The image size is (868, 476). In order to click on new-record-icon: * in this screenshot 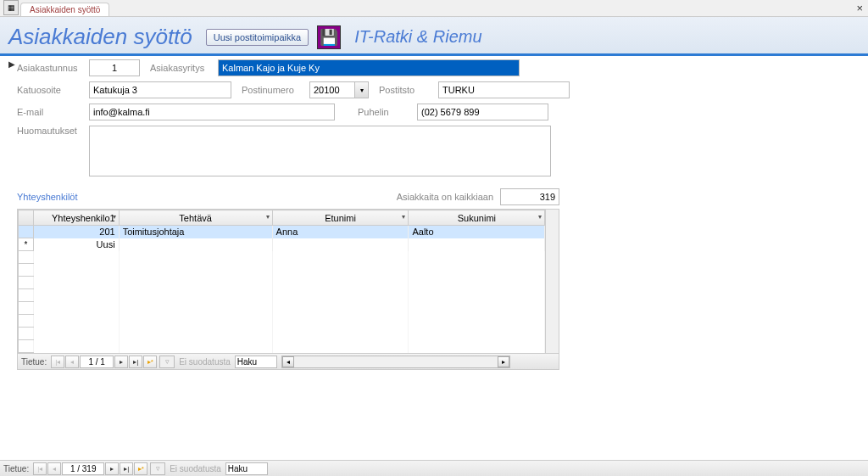, I will do `click(26, 244)`.